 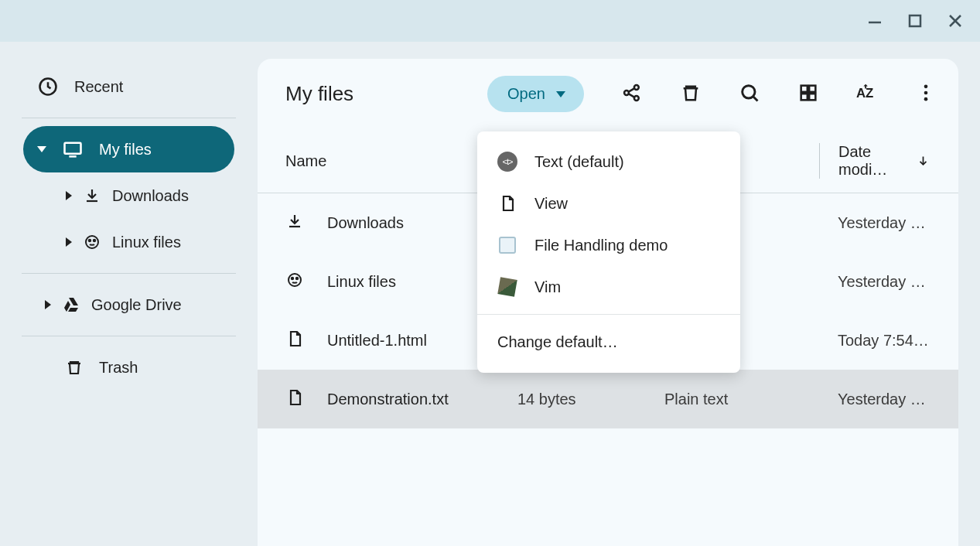 I want to click on search-icon, so click(x=750, y=94).